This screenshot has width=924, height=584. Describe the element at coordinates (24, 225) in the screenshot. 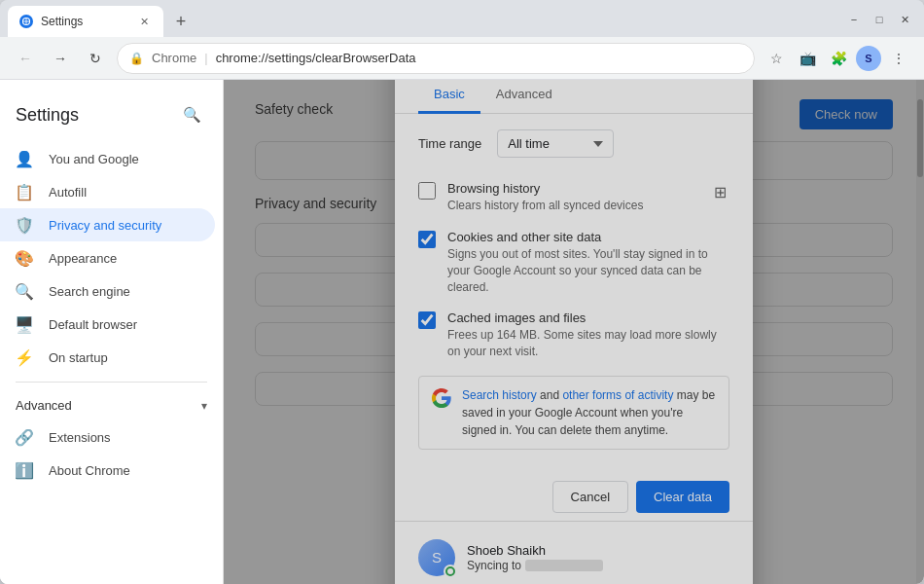

I see `privacy-icon: 🛡️` at that location.